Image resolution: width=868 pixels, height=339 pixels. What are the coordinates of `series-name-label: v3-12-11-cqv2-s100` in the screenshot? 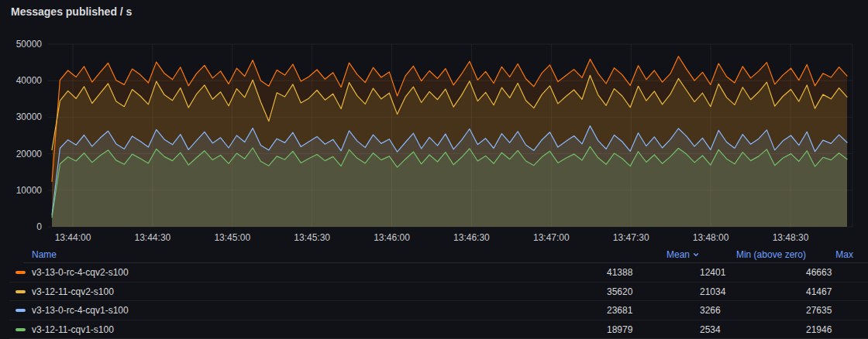 It's located at (319, 292).